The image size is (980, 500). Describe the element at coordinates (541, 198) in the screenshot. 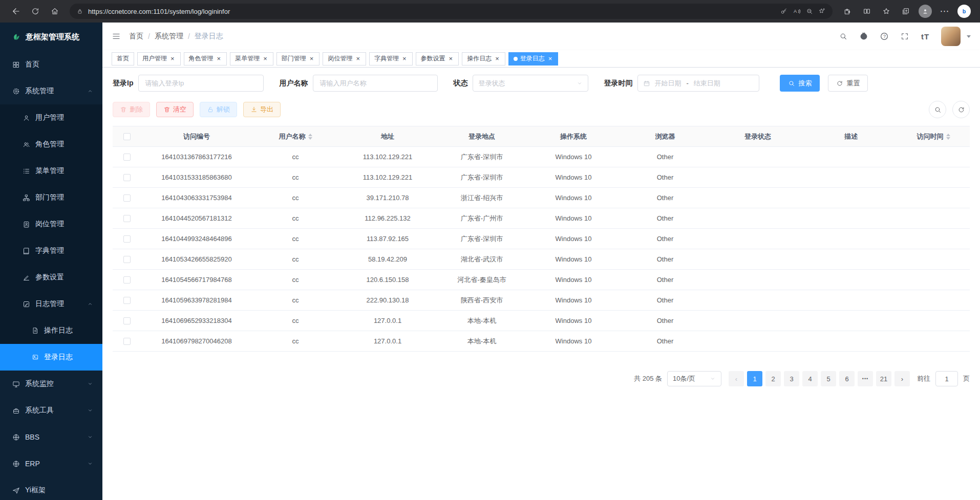

I see `table-row: 1641043063331753984cc 39.171.210.78浙江省-绍…` at that location.